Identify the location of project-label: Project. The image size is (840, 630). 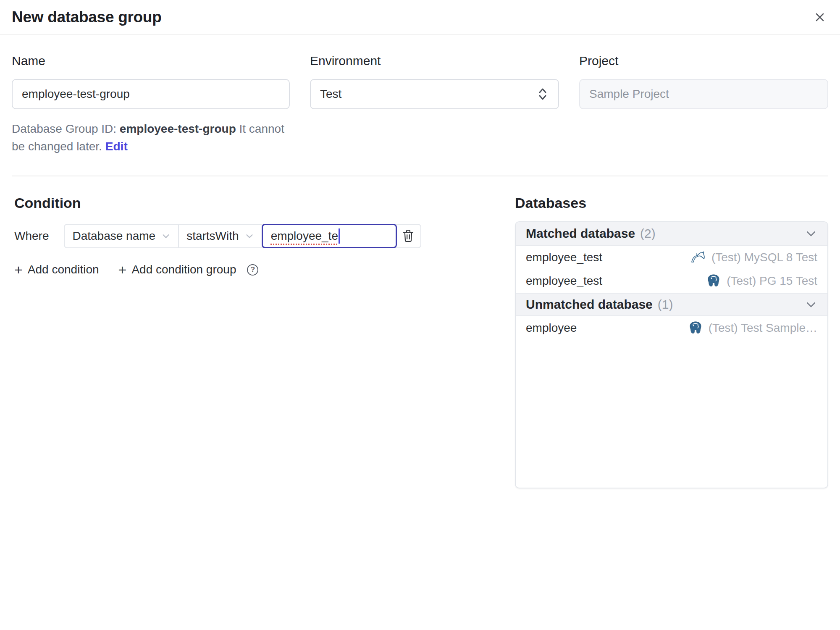
(704, 61).